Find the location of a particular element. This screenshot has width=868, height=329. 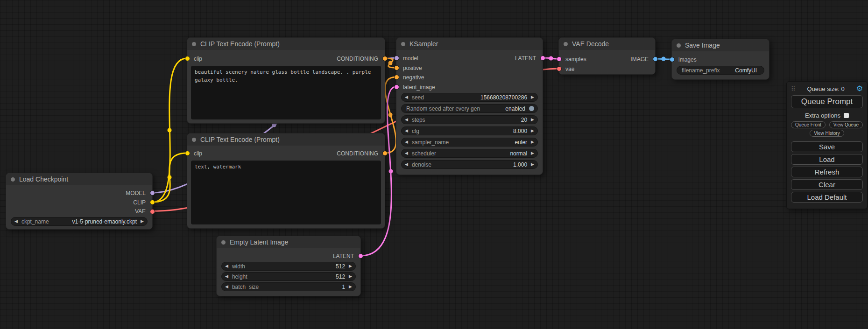

input-dot-negative is located at coordinates (397, 77).